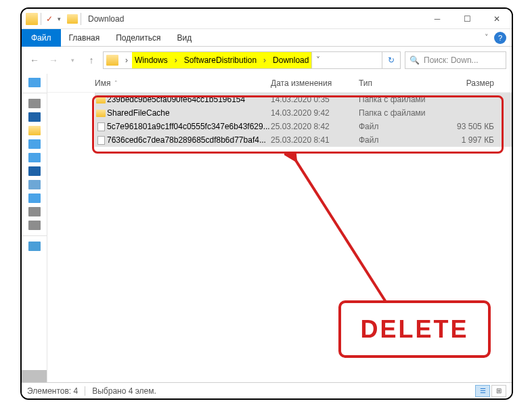  I want to click on chevron-down-icon: ▾, so click(61, 19).